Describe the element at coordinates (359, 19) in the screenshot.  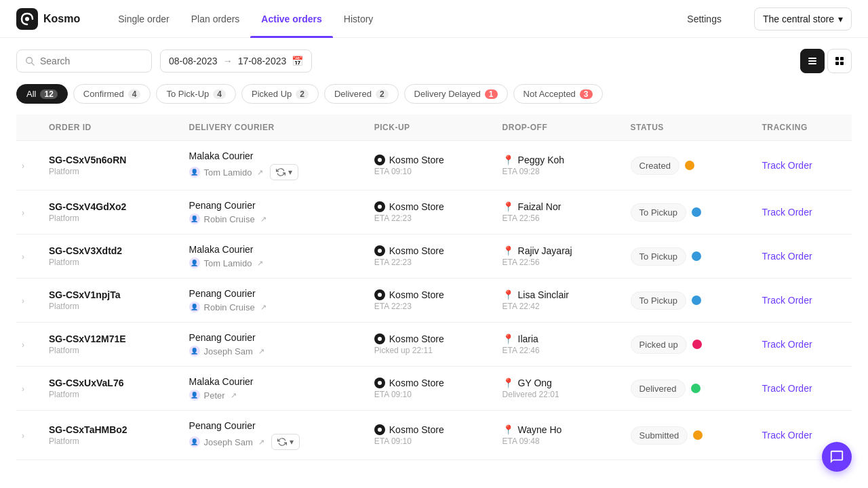
I see `nav-history: History` at that location.